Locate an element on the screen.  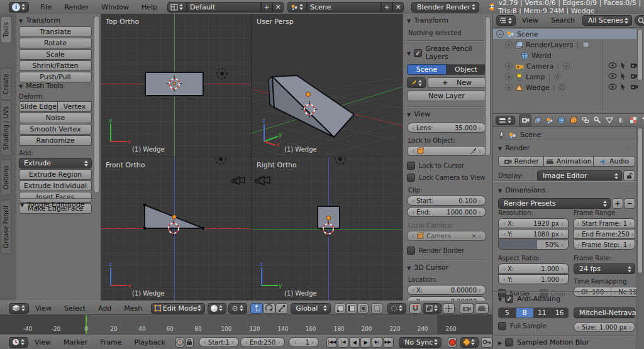
proportional-edit-dropdown is located at coordinates (397, 308).